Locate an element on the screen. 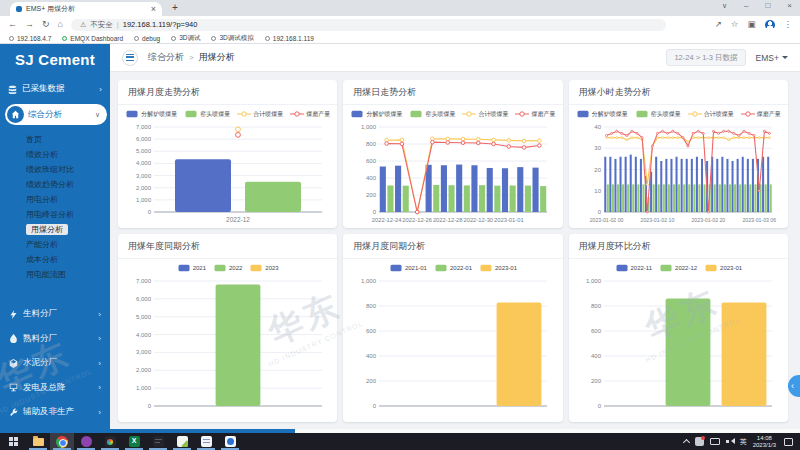 This screenshot has height=450, width=800. bookmark-star-icon is located at coordinates (735, 24).